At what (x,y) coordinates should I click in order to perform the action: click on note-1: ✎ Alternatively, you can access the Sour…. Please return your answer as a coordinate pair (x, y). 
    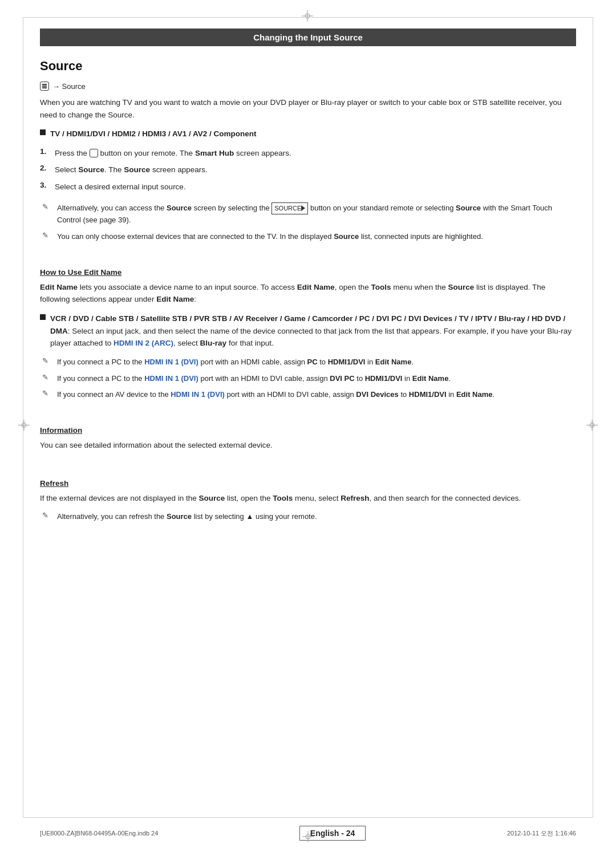
    Looking at the image, I should click on (308, 214).